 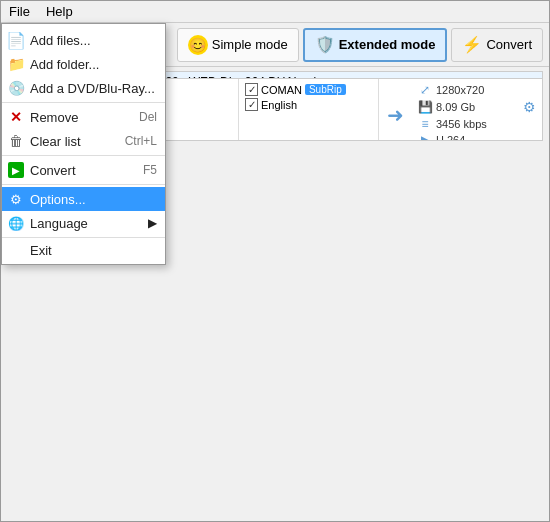 I want to click on extended-mode-button: 🛡️ Extended mode, so click(x=376, y=45).